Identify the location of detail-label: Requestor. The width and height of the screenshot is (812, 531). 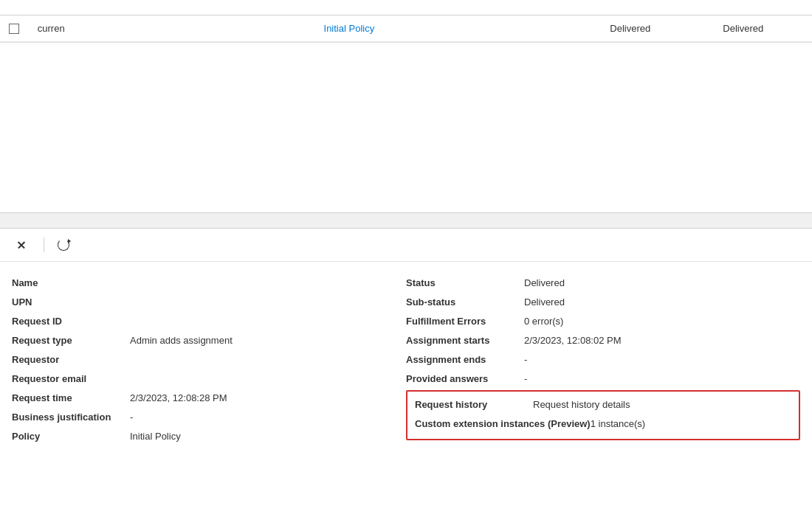
(71, 360).